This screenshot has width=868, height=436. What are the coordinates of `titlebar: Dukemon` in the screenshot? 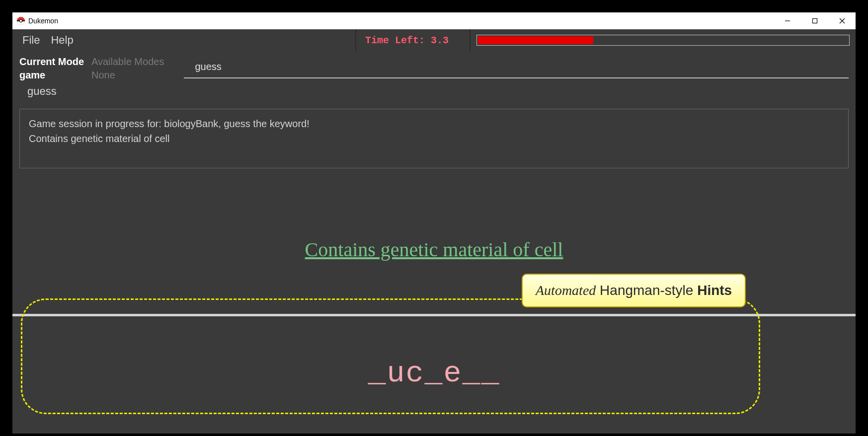 It's located at (434, 21).